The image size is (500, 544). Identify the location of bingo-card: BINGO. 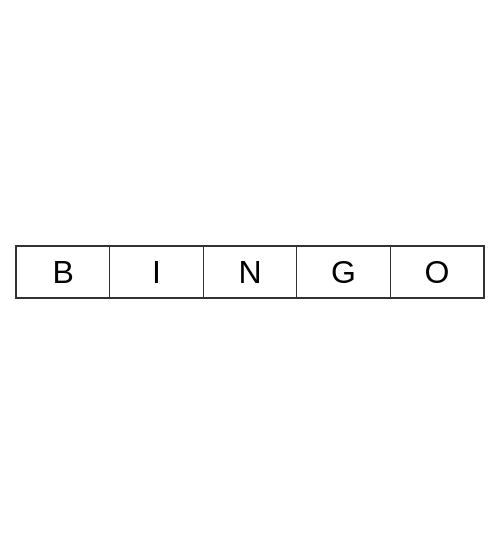
(250, 272).